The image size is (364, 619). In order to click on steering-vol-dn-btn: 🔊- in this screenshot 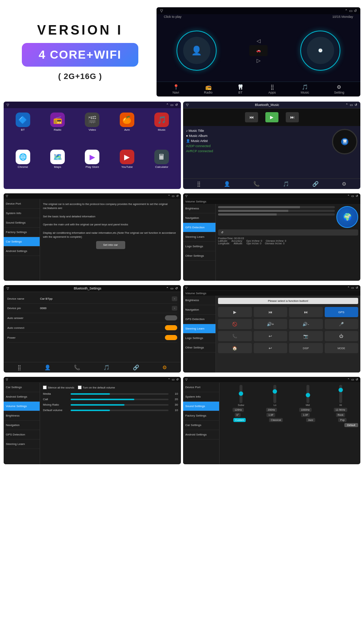, I will do `click(306, 324)`.